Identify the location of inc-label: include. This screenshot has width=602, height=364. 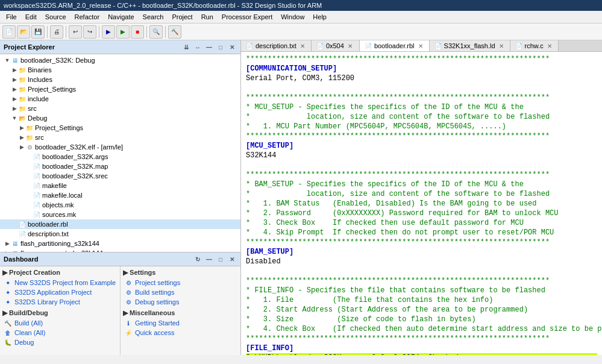
(39, 99).